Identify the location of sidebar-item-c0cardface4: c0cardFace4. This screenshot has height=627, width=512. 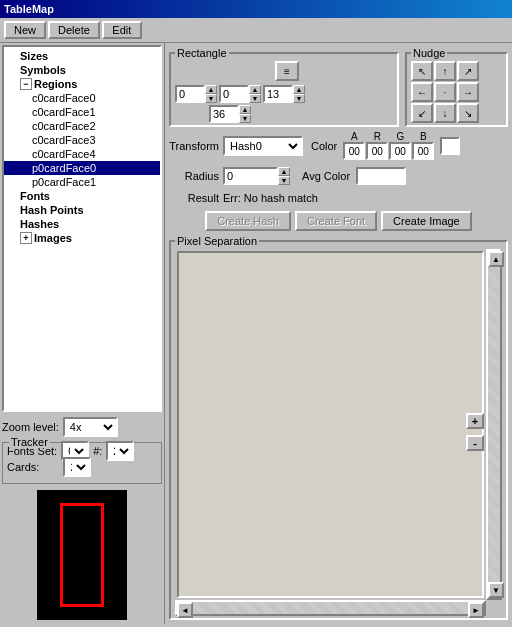
(82, 154).